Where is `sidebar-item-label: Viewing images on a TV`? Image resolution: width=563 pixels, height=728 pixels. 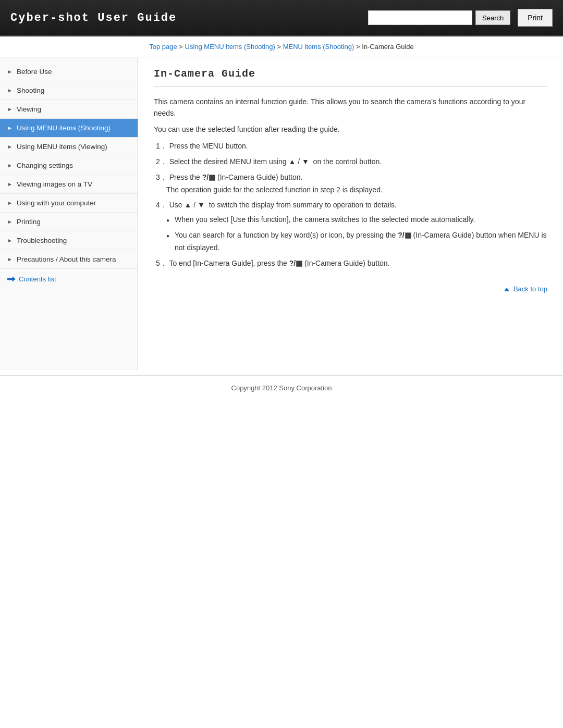
sidebar-item-label: Viewing images on a TV is located at coordinates (54, 184).